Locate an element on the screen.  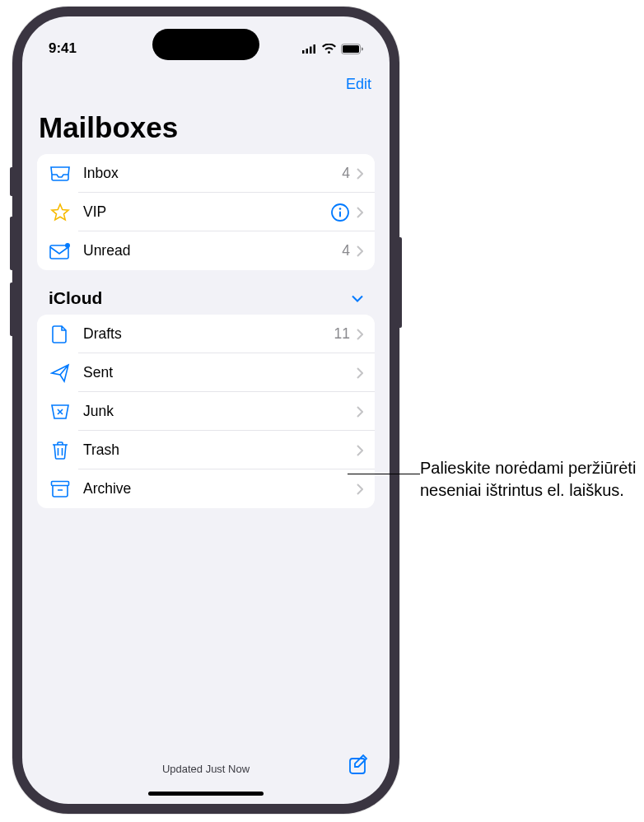
page-title: Mailboxes is located at coordinates (206, 128).